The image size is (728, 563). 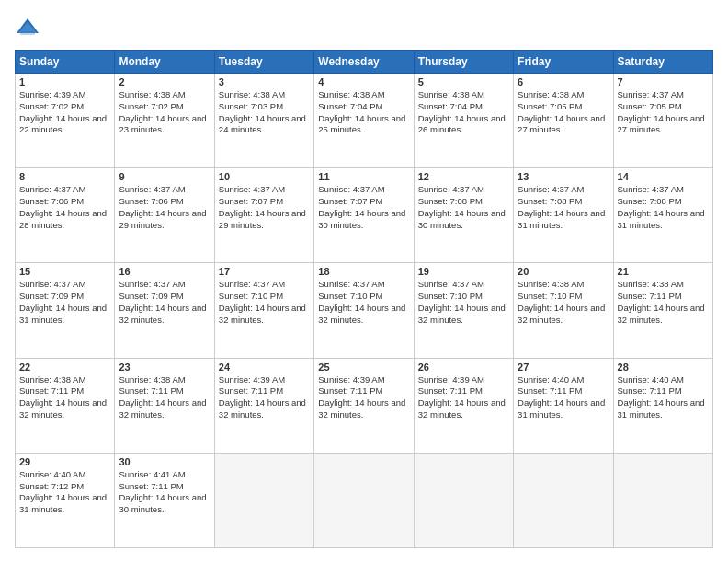 What do you see at coordinates (264, 121) in the screenshot?
I see `calendar-cell: 3 Sunrise: 4:38 AM Sunset: 7:03 PM Dayli…` at bounding box center [264, 121].